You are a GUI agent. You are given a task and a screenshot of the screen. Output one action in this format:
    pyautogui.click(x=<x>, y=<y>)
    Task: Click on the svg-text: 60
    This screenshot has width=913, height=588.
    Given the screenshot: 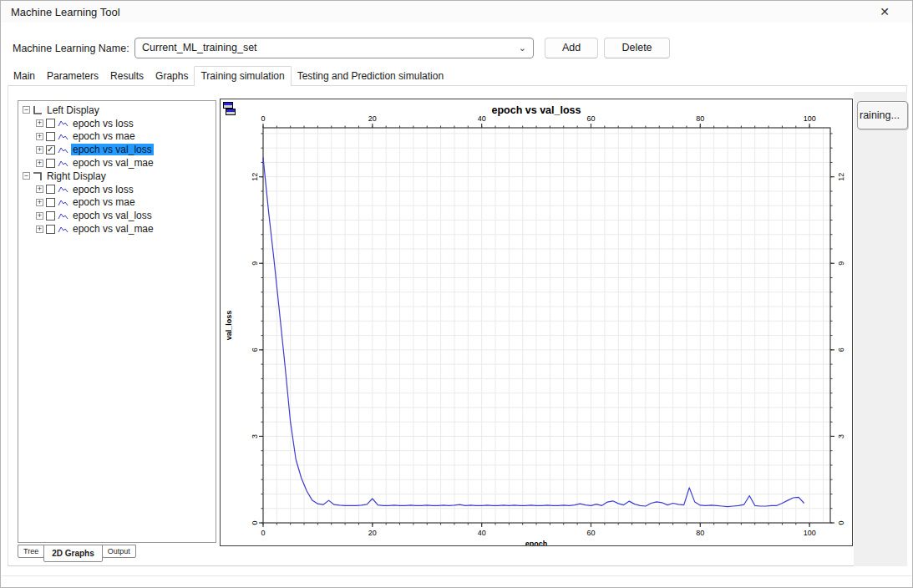 What is the action you would take?
    pyautogui.click(x=591, y=533)
    